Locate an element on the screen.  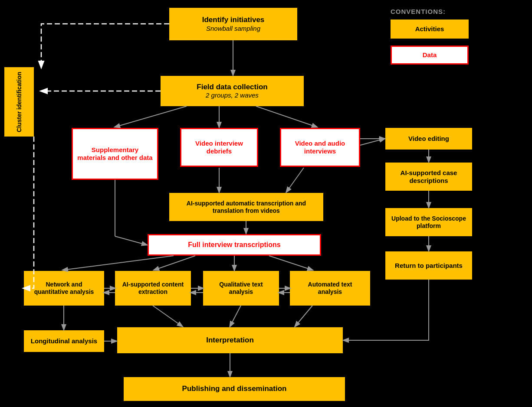
supplementary-box: Supplementary materials and other data is located at coordinates (115, 154).